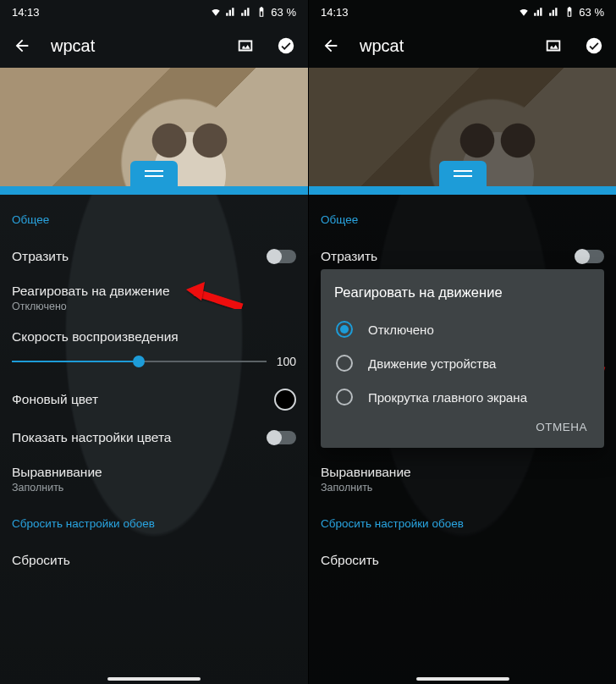  Describe the element at coordinates (154, 256) in the screenshot. I see `row-mirror: Отразить` at that location.